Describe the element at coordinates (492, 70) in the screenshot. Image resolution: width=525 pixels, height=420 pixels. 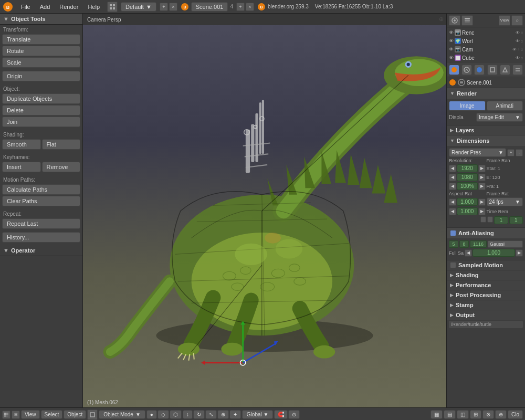
I see `object-props-icon` at that location.